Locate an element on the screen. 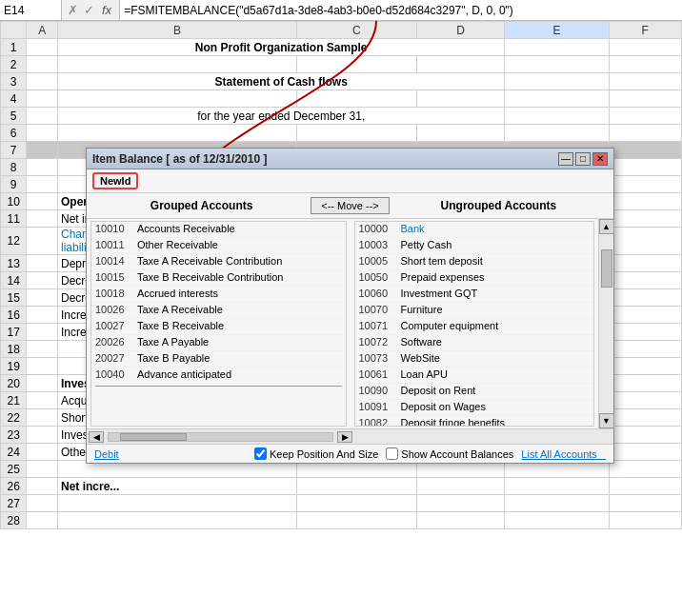 Image resolution: width=682 pixels, height=616 pixels. scroll-down-arrow: ▼ is located at coordinates (607, 421).